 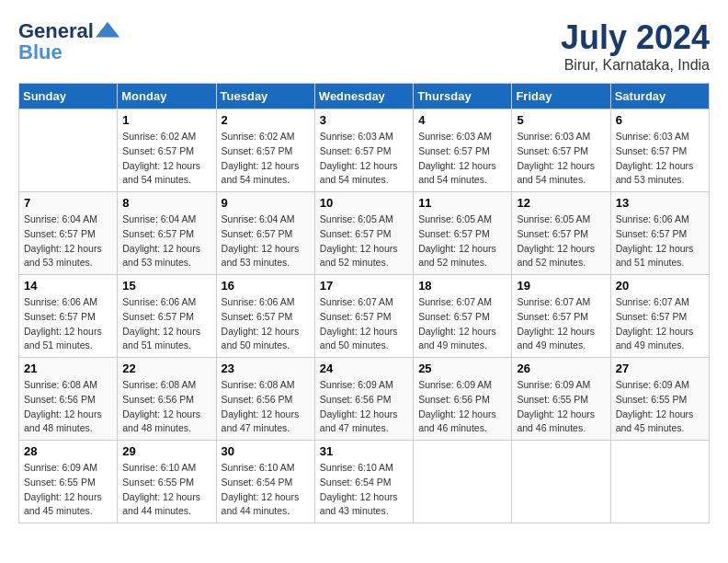 What do you see at coordinates (364, 399) in the screenshot?
I see `week-row: 21Sunrise: 6:08 AMSunset: 6:56 PMDayligh…` at bounding box center [364, 399].